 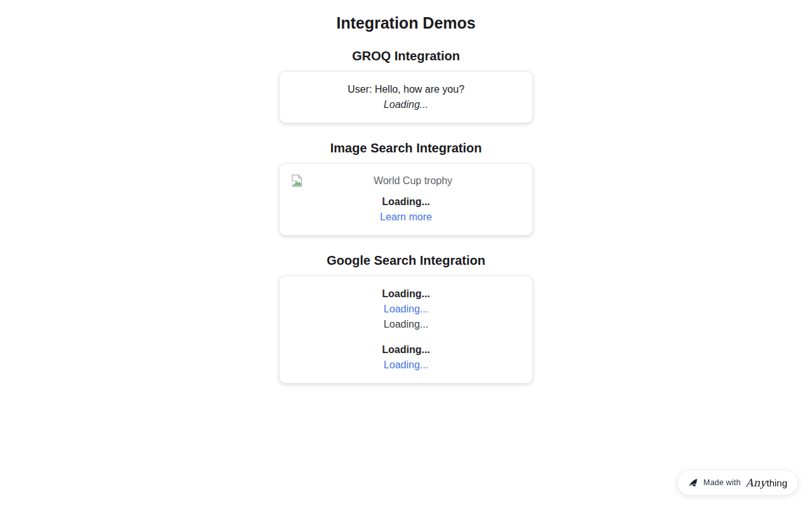 I want to click on search-result: Loading... Loading..., so click(x=406, y=358).